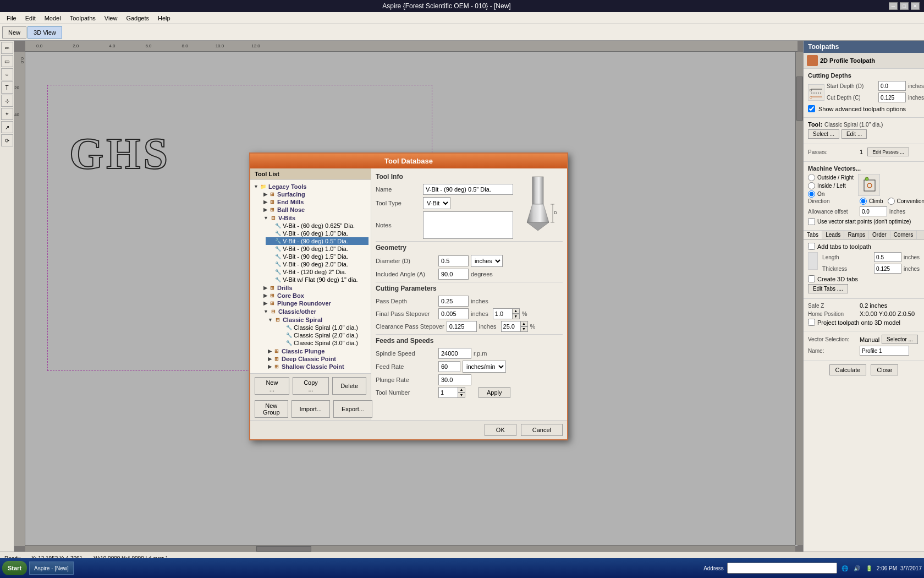  I want to click on order-tab: Order, so click(880, 235).